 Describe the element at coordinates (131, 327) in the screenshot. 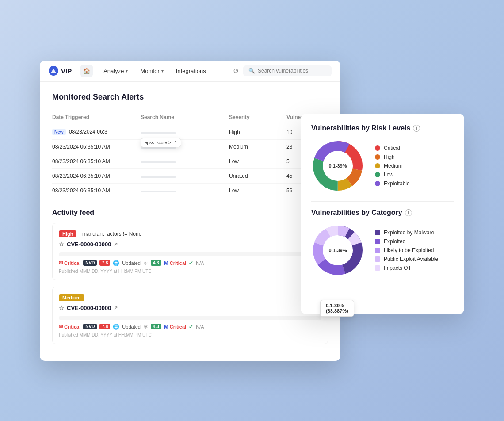

I see `updated-tag: Updated` at that location.